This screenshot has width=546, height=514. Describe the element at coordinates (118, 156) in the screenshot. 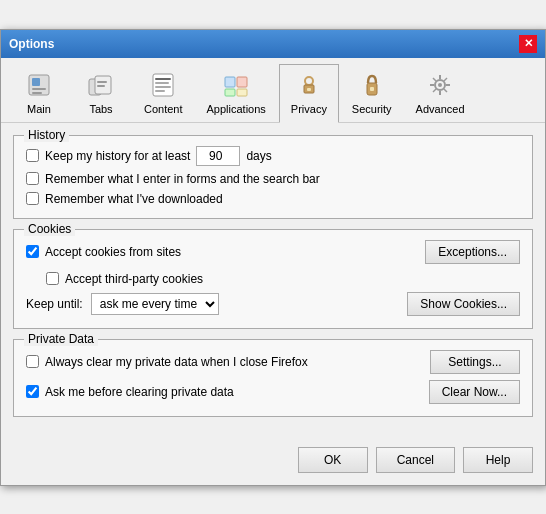

I see `keep-history-label: Keep my history for at least` at that location.